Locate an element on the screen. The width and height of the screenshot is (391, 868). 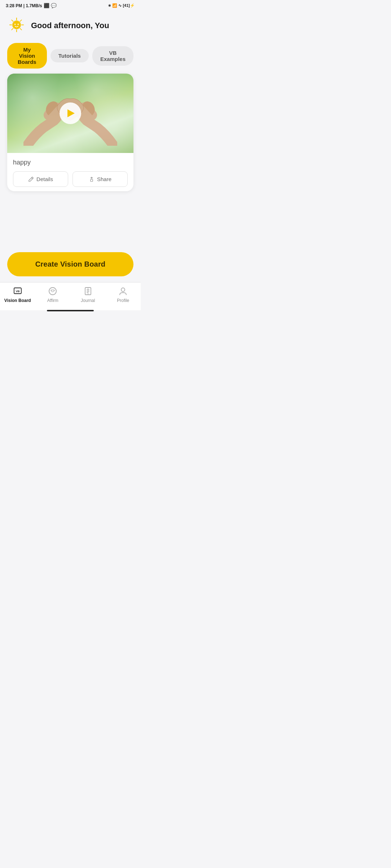
tab-tutorials: Tutorials is located at coordinates (70, 56).